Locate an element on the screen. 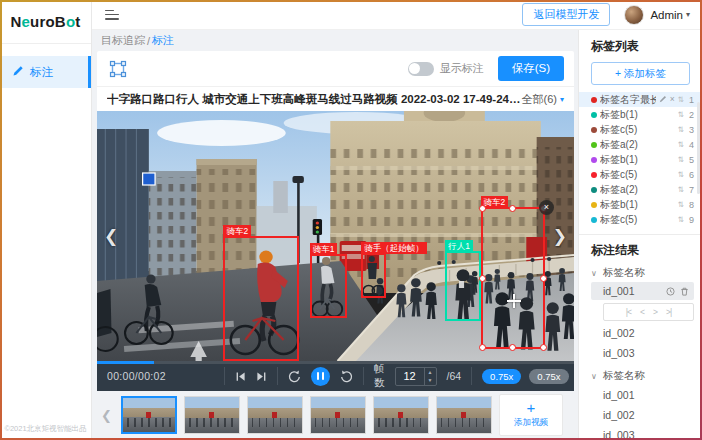 This screenshot has width=702, height=440. annotation-box: 行人1 is located at coordinates (462, 286).